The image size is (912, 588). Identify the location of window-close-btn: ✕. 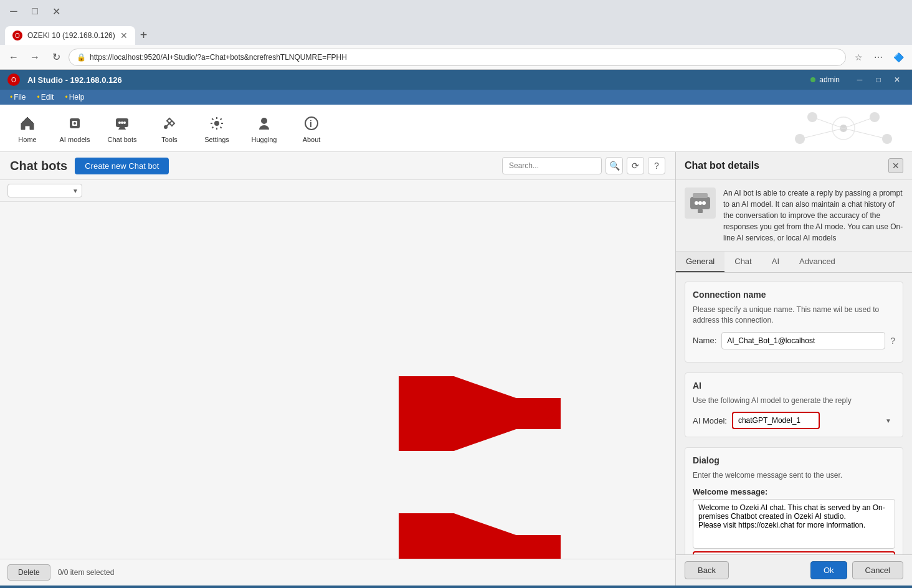
(56, 11).